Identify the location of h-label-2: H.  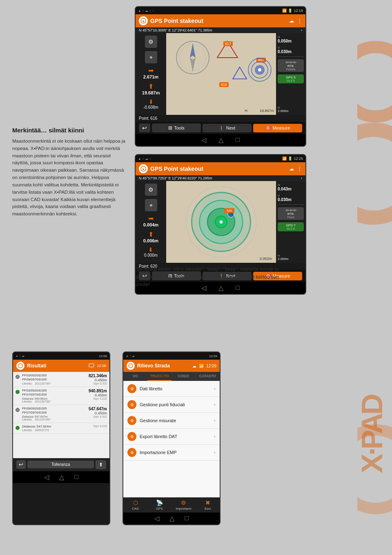
(291, 185).